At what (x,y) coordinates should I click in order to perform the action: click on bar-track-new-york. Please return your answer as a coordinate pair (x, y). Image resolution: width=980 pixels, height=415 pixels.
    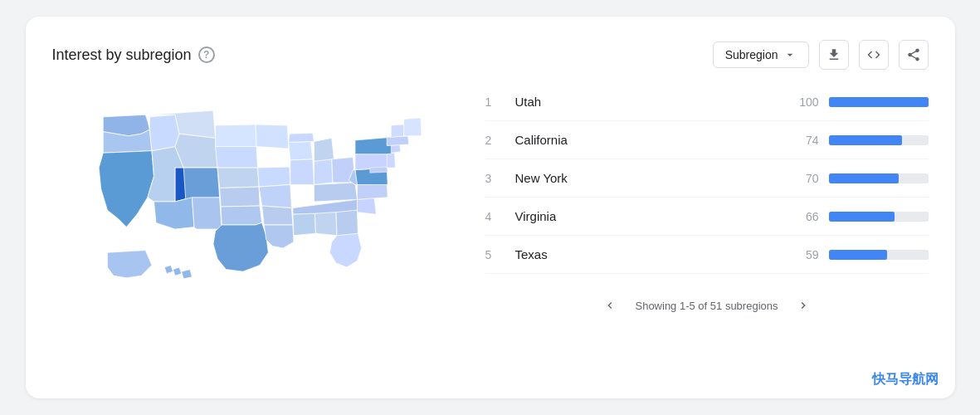
    Looking at the image, I should click on (879, 178).